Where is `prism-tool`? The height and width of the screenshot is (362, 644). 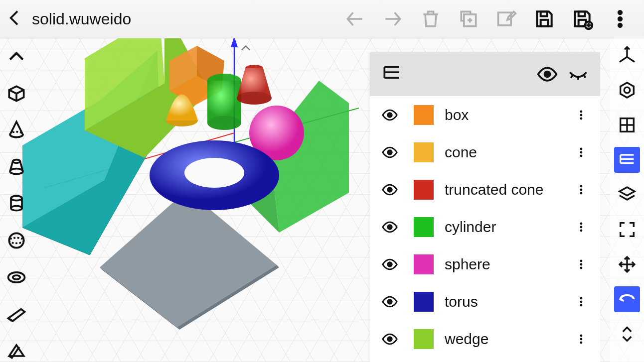 prism-tool is located at coordinates (16, 351).